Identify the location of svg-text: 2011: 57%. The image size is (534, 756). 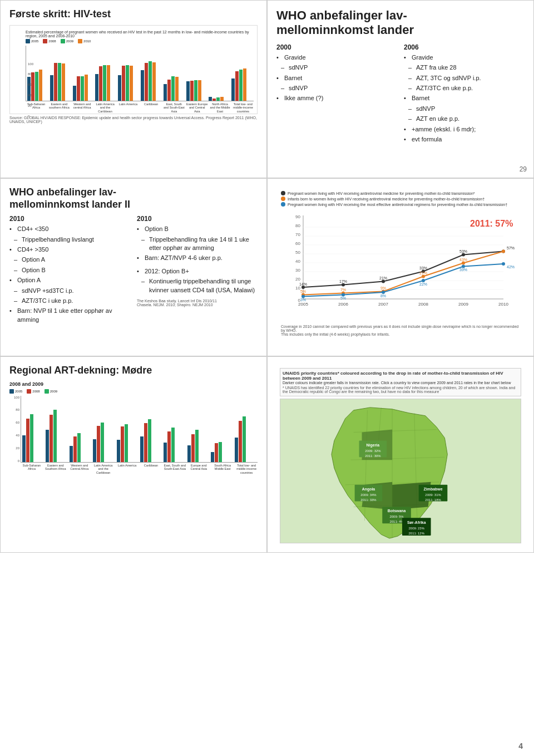
(492, 224).